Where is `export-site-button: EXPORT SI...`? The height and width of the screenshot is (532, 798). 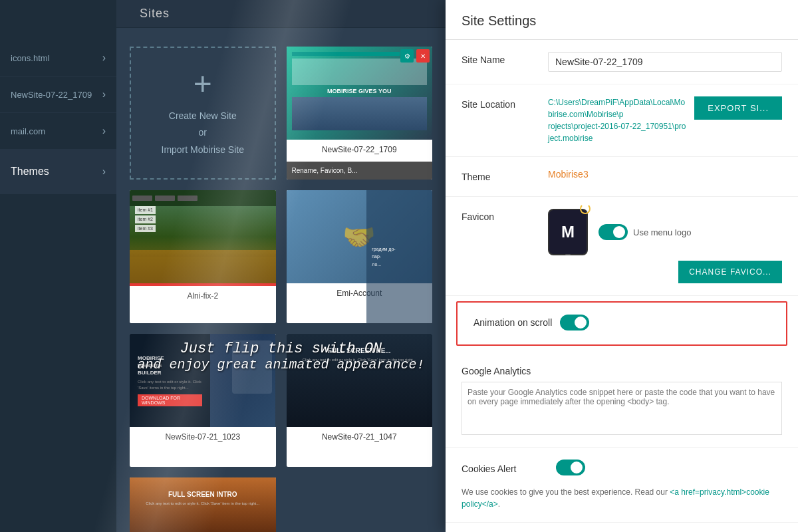
export-site-button: EXPORT SI... is located at coordinates (738, 108).